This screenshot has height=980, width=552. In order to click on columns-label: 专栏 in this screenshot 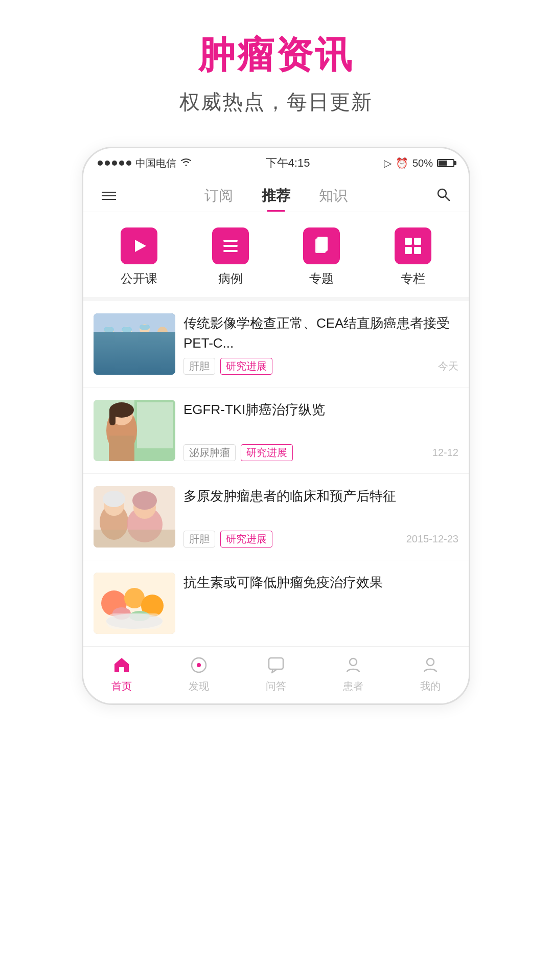, I will do `click(413, 279)`.